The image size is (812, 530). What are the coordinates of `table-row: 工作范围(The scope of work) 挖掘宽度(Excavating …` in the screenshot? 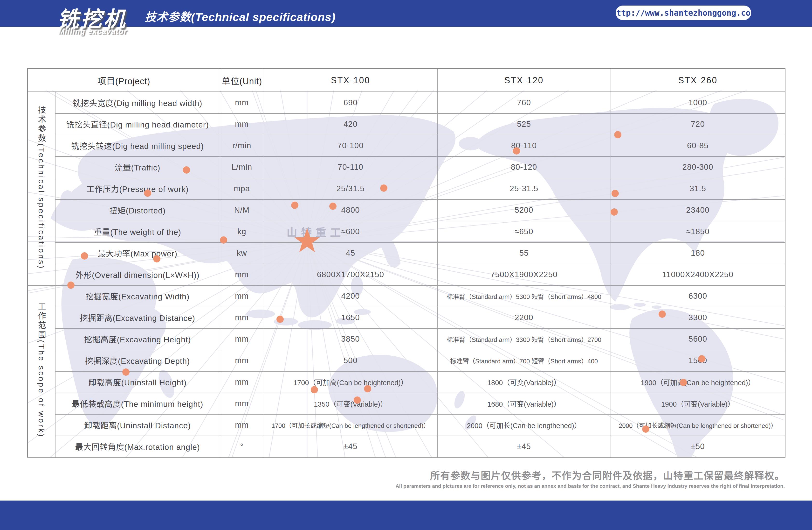 It's located at (407, 296).